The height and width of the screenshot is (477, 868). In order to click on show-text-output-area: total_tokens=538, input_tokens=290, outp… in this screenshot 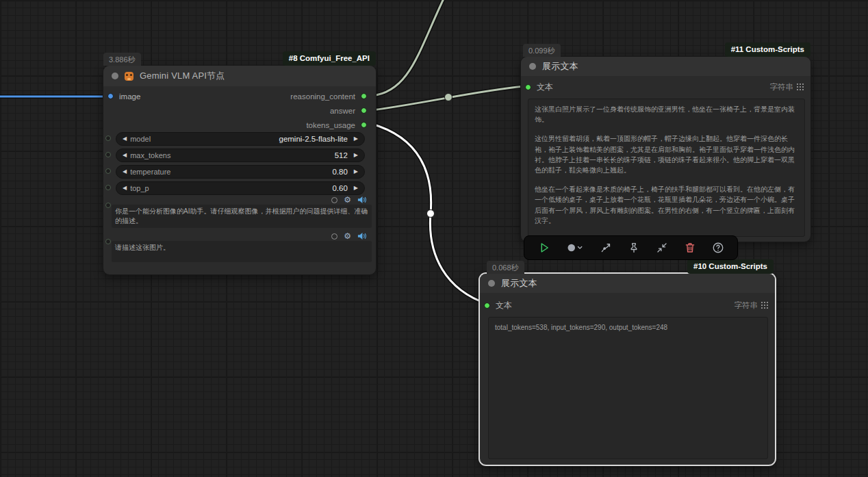, I will do `click(628, 388)`.